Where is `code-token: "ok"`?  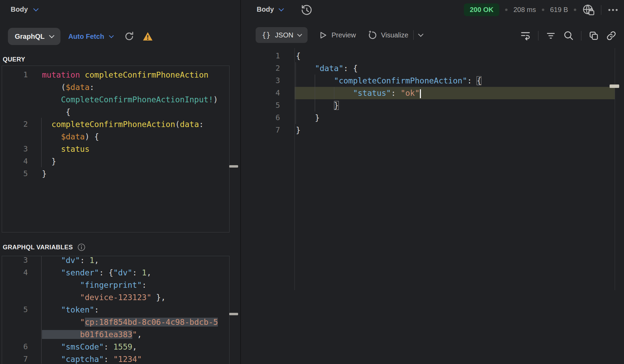
code-token: "ok" is located at coordinates (410, 93).